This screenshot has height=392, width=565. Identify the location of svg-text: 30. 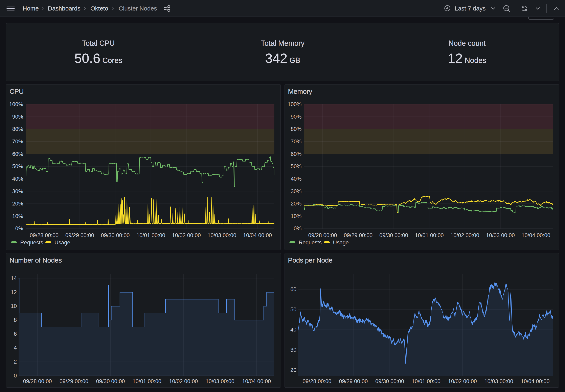
(293, 350).